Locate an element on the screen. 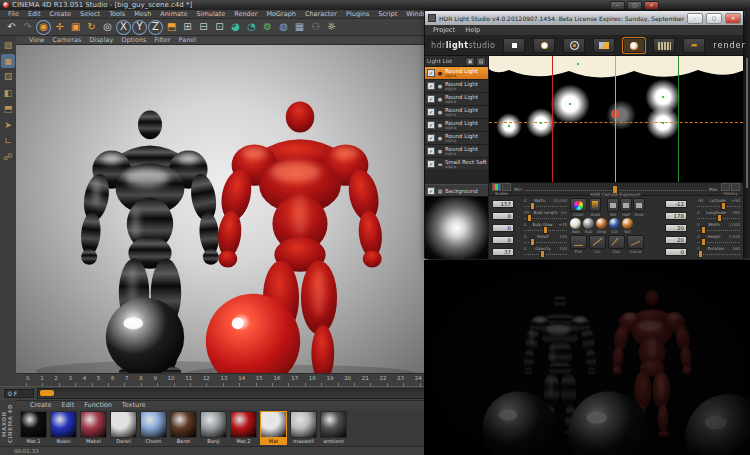 This screenshot has height=455, width=750. menu-item: Edit is located at coordinates (34, 14).